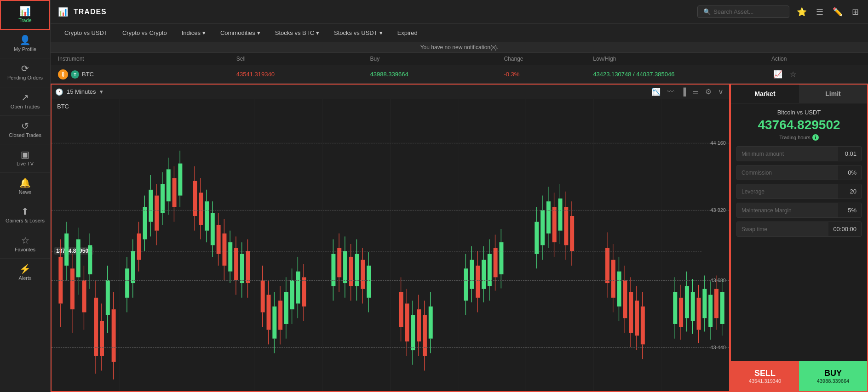 This screenshot has height=392, width=868. What do you see at coordinates (194, 33) in the screenshot?
I see `tab-indices: Indices▾` at bounding box center [194, 33].